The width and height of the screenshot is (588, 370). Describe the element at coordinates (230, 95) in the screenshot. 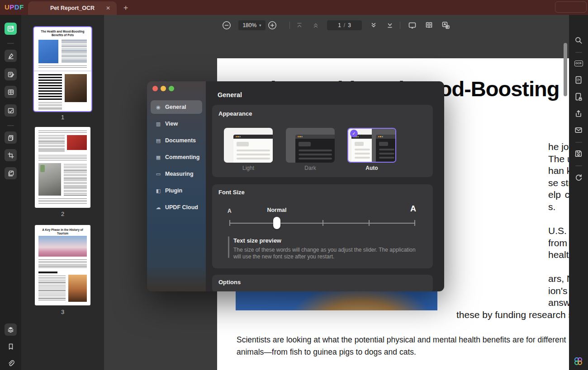

I see `dialog-title: General` at that location.